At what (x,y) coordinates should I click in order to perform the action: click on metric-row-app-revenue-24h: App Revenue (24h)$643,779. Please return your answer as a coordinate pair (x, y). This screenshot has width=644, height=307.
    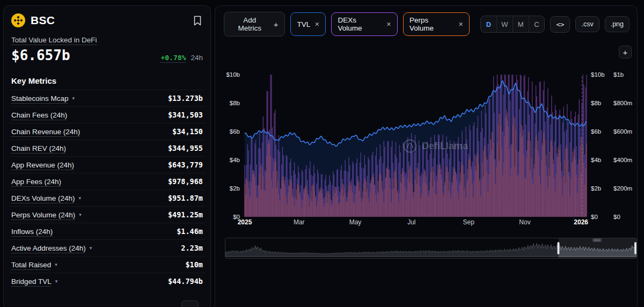
    Looking at the image, I should click on (107, 164).